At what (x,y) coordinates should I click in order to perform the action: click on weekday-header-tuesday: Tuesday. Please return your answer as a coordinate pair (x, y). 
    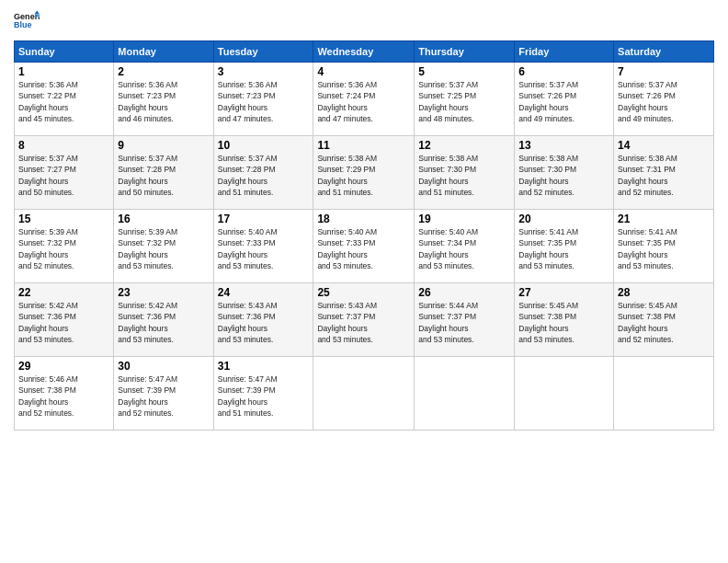
    Looking at the image, I should click on (263, 52).